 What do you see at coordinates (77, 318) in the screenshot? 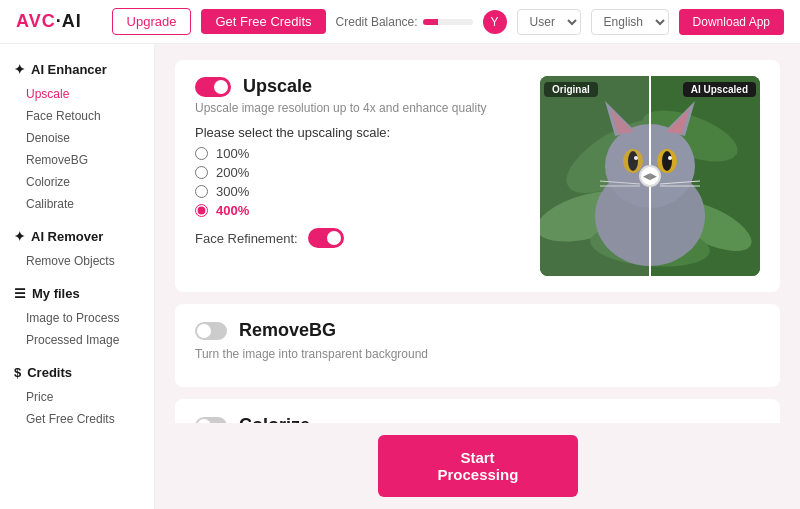
I see `sidebar-item-image-to-process: Image to Process` at bounding box center [77, 318].